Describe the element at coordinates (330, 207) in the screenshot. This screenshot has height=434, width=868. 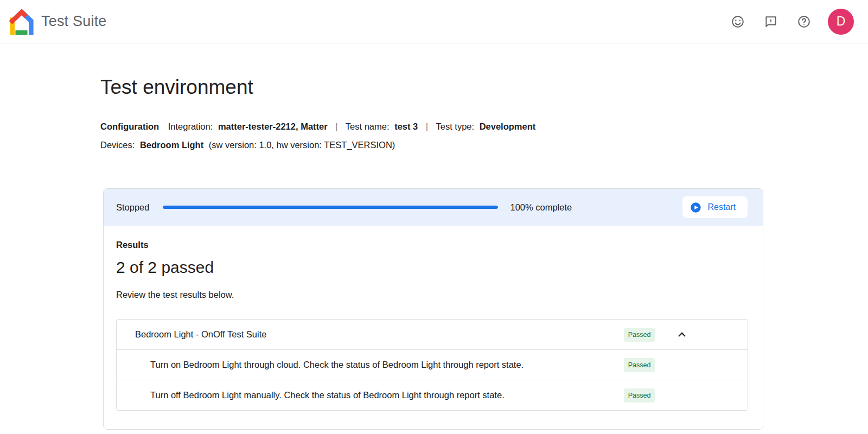
I see `progress-bar-fill` at that location.